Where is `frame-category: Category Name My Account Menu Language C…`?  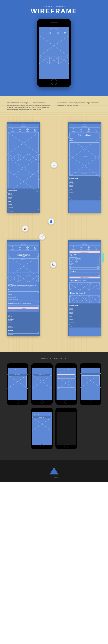
frame-category: Category Name My Account Menu Language C… is located at coordinates (85, 167).